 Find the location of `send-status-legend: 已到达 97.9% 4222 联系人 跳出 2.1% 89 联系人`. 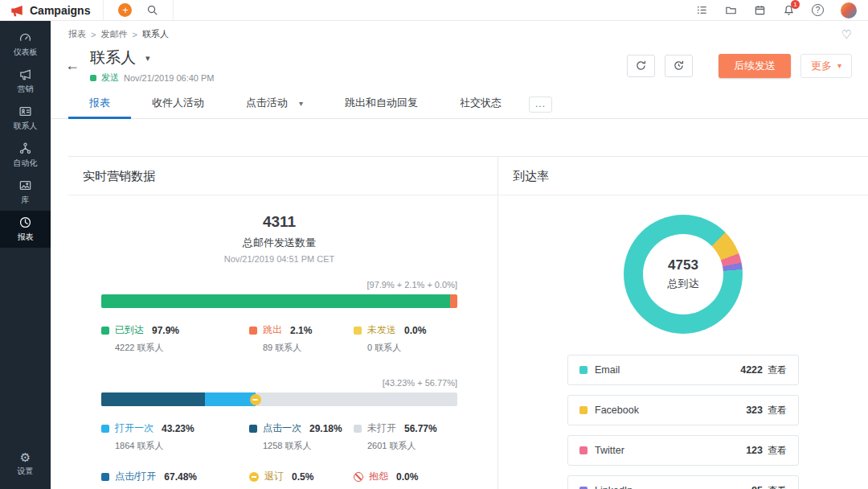

send-status-legend: 已到达 97.9% 4222 联系人 跳出 2.1% 89 联系人 is located at coordinates (280, 339).